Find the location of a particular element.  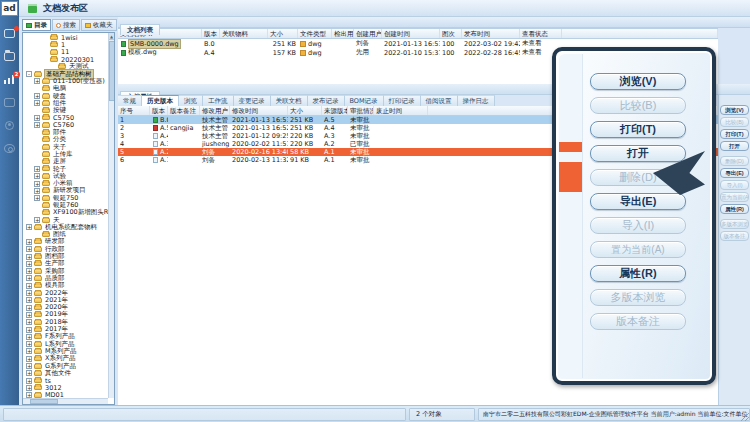

action-button-magnified: 多版本浏览 is located at coordinates (638, 298).